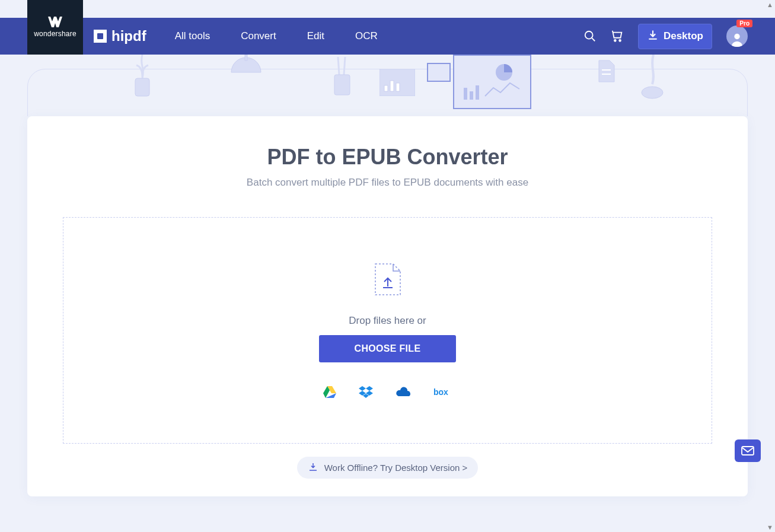  Describe the element at coordinates (142, 78) in the screenshot. I see `plant-icon` at that location.